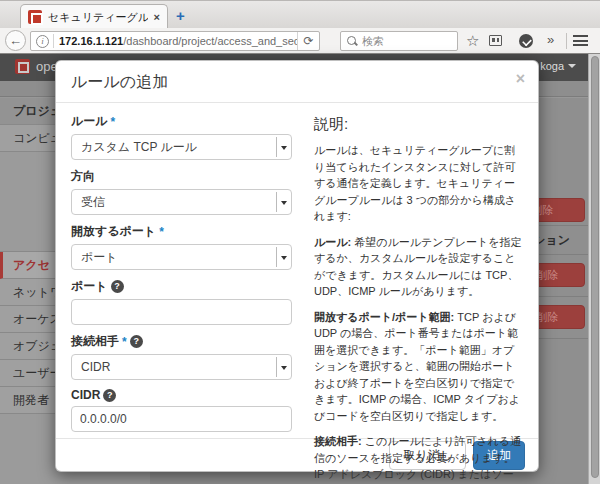  What do you see at coordinates (550, 40) in the screenshot?
I see `overflow-chevron-icon: »` at bounding box center [550, 40].